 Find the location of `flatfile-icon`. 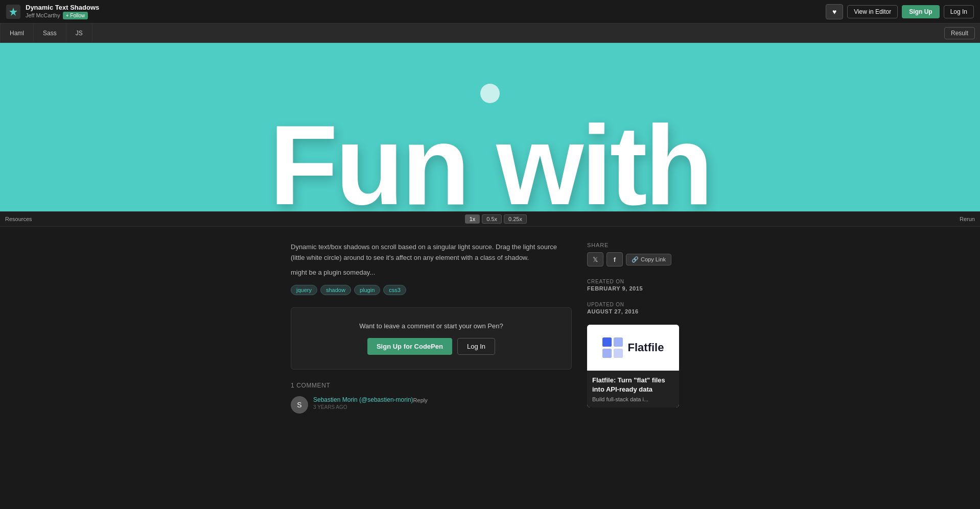

flatfile-icon is located at coordinates (613, 348).